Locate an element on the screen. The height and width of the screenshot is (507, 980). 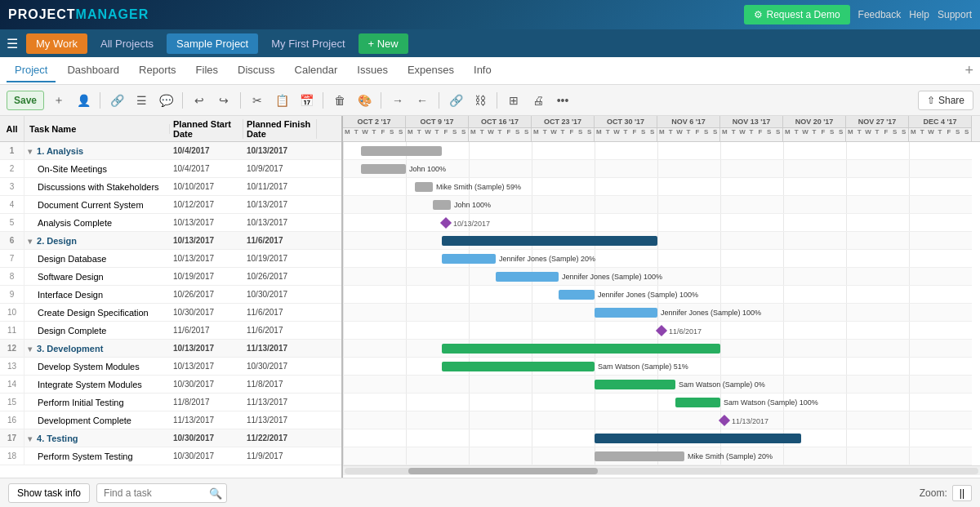
milestone-label: 11/13/2017 is located at coordinates (750, 421).